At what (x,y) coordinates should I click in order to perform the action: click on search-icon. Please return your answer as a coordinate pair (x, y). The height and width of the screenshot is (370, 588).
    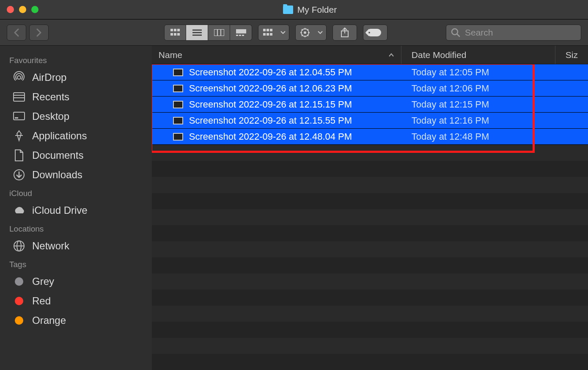
    Looking at the image, I should click on (456, 33).